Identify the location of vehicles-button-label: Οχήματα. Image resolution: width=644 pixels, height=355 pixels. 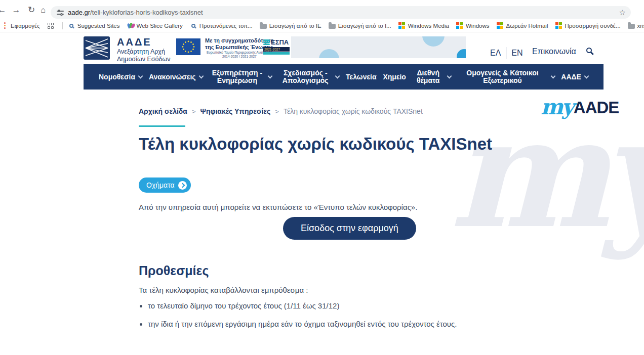
(160, 185).